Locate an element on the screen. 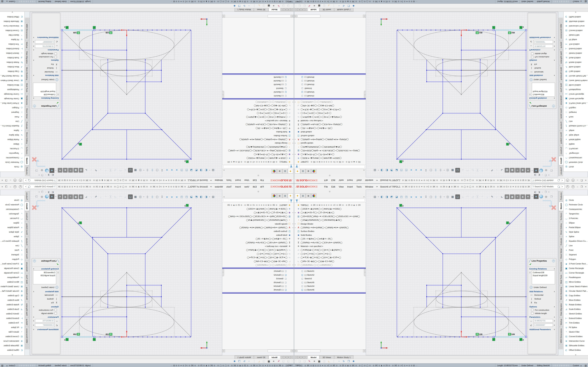 The height and width of the screenshot is (367, 588). sketch-tool-item: ⊡ Convert Entities is located at coordinates (576, 336).